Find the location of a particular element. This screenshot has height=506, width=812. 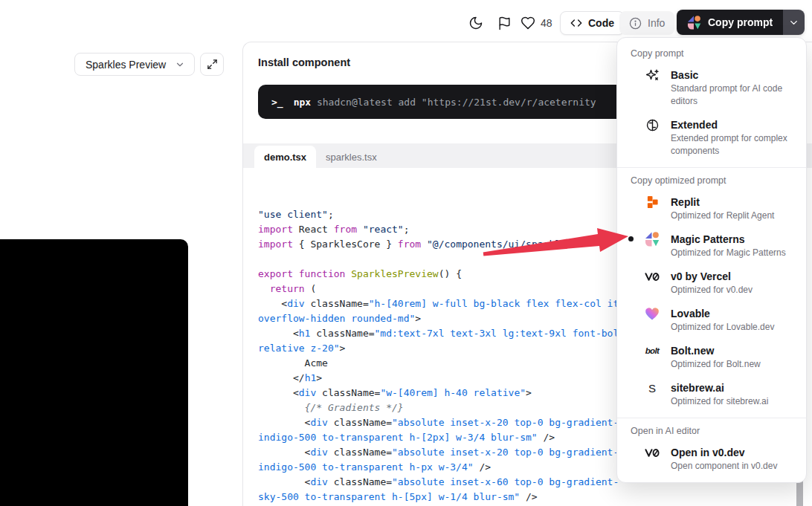

like-button is located at coordinates (528, 23).